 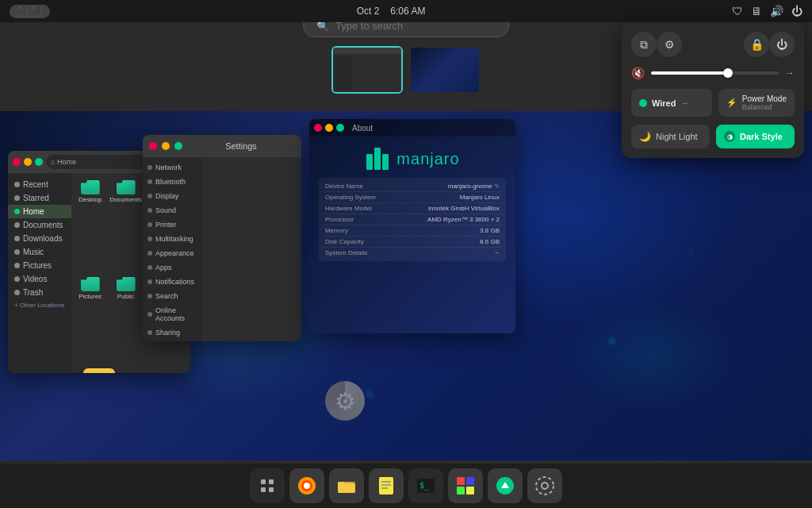 I want to click on terminal-btn: $_, so click(x=426, y=486).